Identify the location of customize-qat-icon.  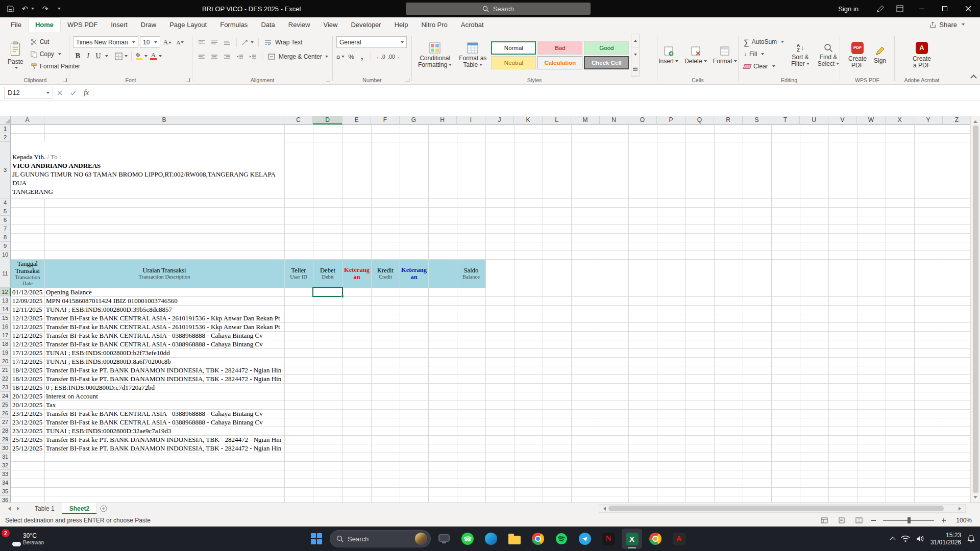
(58, 9).